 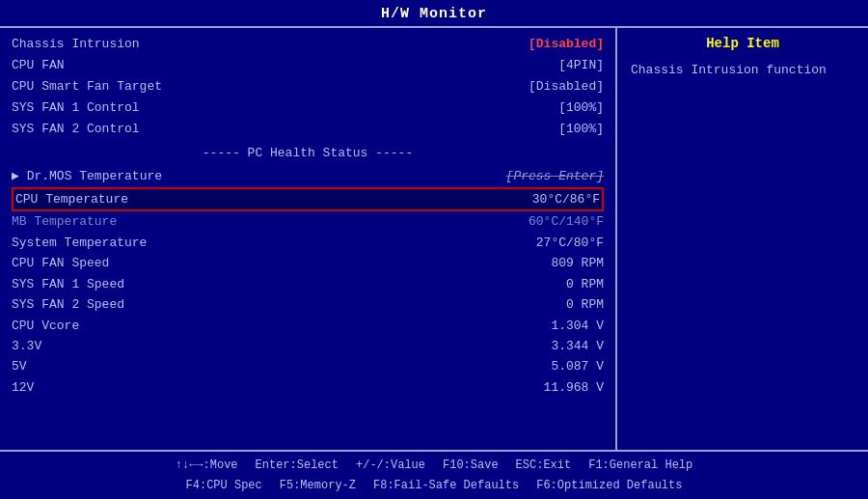 What do you see at coordinates (577, 367) in the screenshot?
I see `5v-value: 5.087 V` at bounding box center [577, 367].